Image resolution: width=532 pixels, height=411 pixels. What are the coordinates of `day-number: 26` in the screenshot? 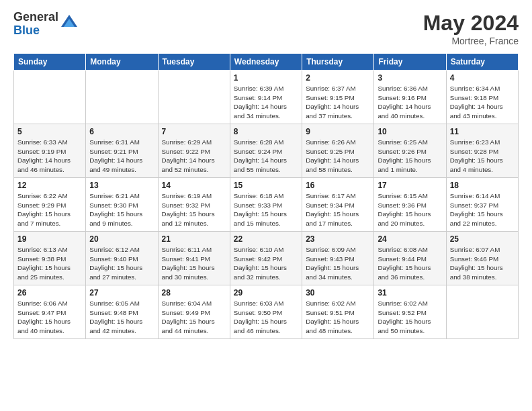 It's located at (50, 293).